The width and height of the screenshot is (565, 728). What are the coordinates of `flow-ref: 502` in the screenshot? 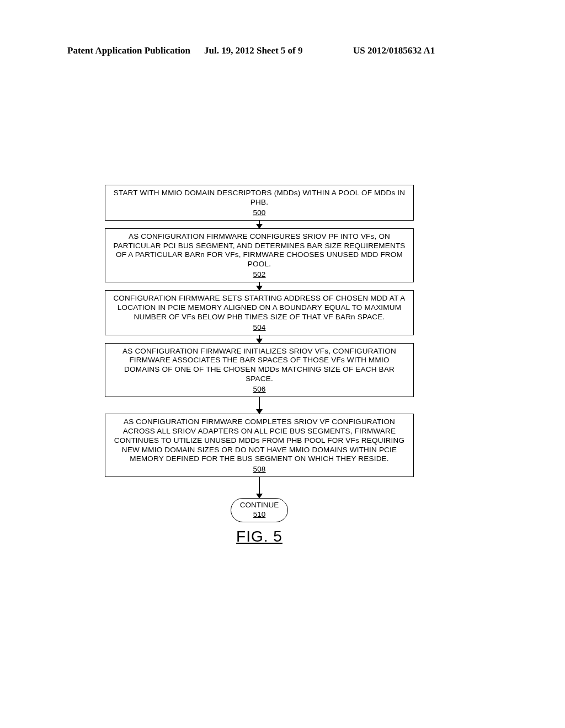 It's located at (259, 275).